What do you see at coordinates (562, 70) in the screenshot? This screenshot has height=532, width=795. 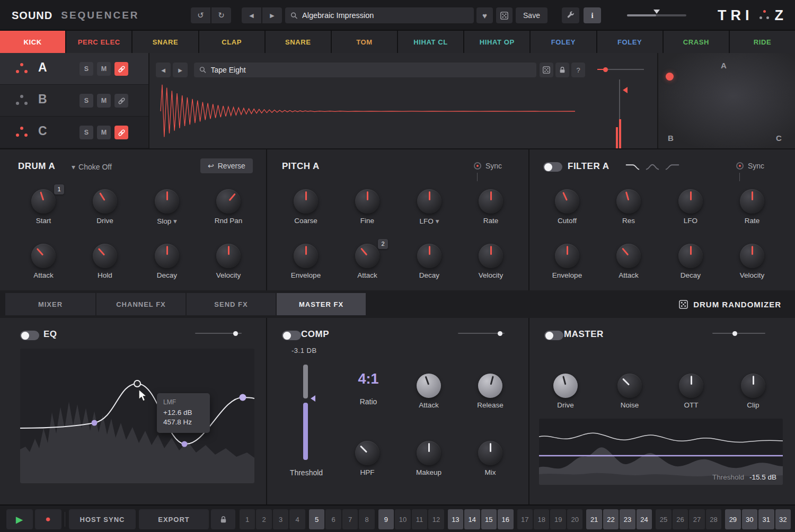 I see `sample-lock-button` at bounding box center [562, 70].